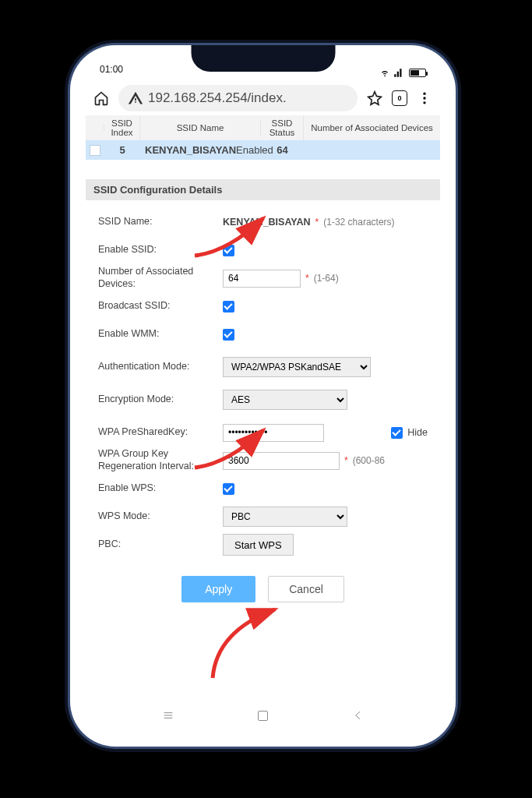 This screenshot has width=532, height=798. Describe the element at coordinates (263, 715) in the screenshot. I see `android-navbar` at that location.